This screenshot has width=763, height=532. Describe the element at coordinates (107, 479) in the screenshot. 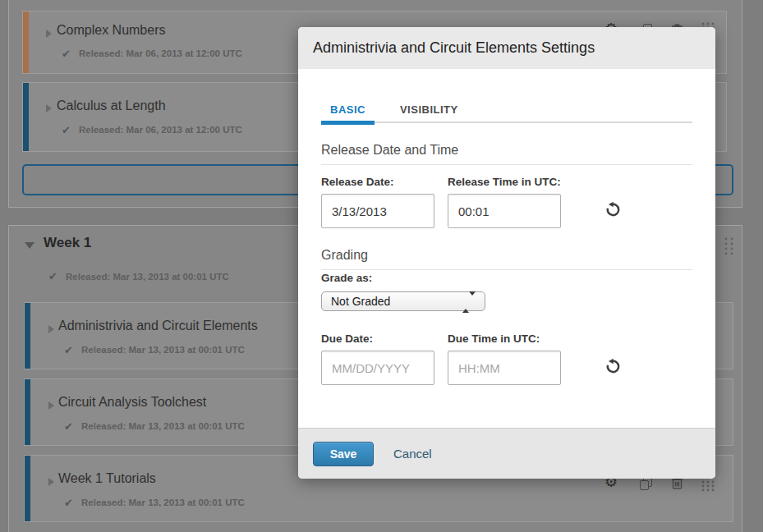

I see `subsection-title: Week 1 Tutorials` at that location.